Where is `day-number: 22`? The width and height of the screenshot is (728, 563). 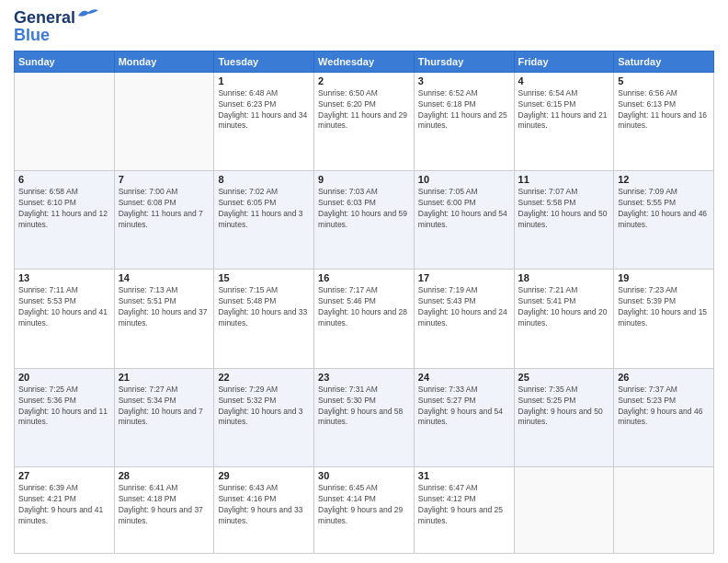
day-number: 22 is located at coordinates (264, 377).